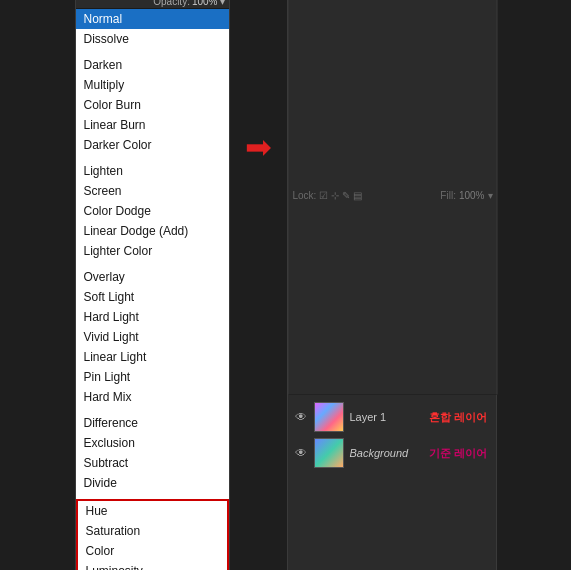 The image size is (571, 570). What do you see at coordinates (152, 423) in the screenshot?
I see `blend-mode-difference: Difference` at bounding box center [152, 423].